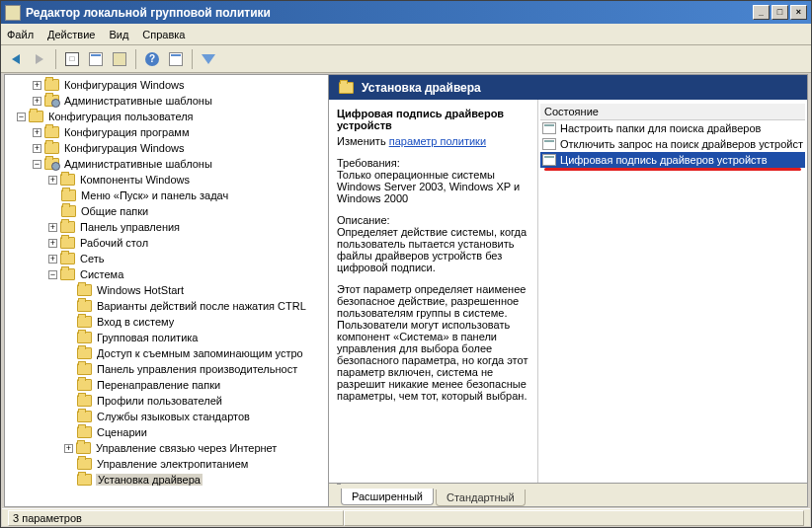 The height and width of the screenshot is (528, 812). Describe the element at coordinates (432, 250) in the screenshot. I see `description-text1: Определяет действие системы, когда польз…` at that location.